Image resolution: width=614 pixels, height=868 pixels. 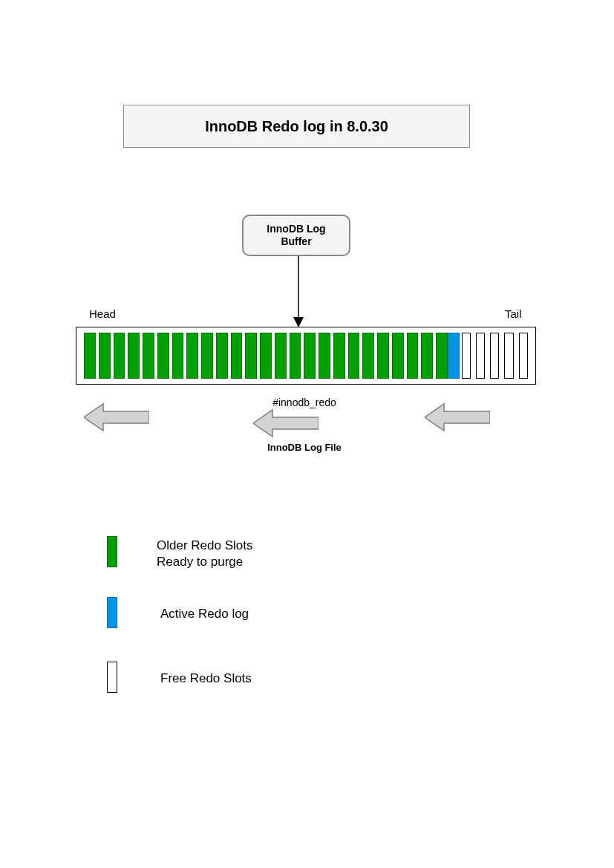 What do you see at coordinates (298, 292) in the screenshot?
I see `arrow-down-icon` at bounding box center [298, 292].